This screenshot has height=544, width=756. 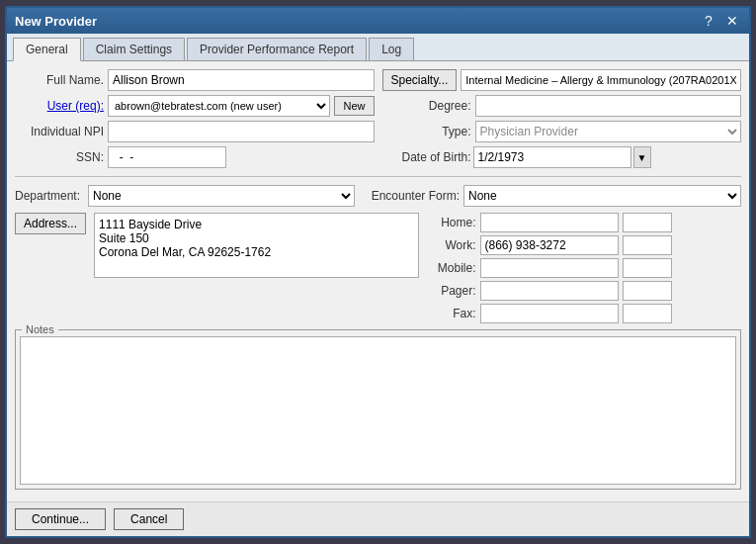 What do you see at coordinates (378, 47) in the screenshot?
I see `tabs-bar: General Claim Settings Provider Performa…` at bounding box center [378, 47].